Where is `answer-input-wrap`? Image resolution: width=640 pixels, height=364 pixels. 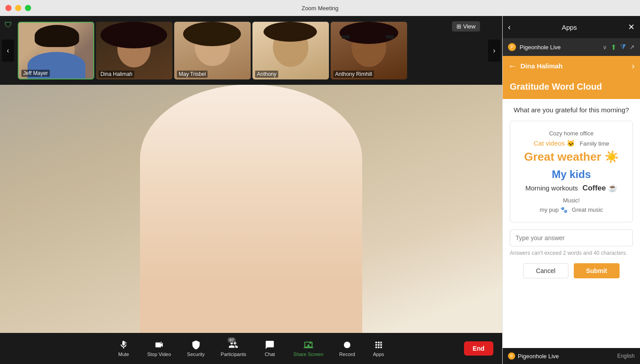
answer-input-wrap is located at coordinates (572, 238).